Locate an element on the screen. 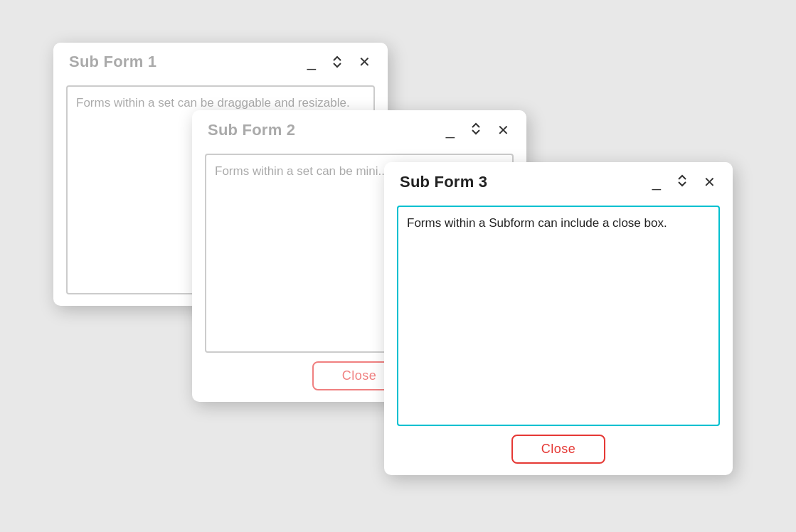 This screenshot has height=532, width=796. form2-resize-button is located at coordinates (476, 129).